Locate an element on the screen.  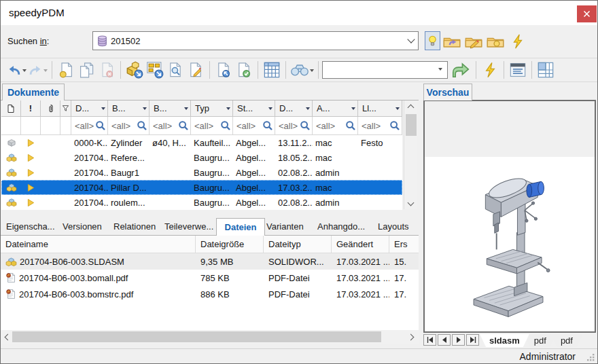
undo-button is located at coordinates (14, 70).